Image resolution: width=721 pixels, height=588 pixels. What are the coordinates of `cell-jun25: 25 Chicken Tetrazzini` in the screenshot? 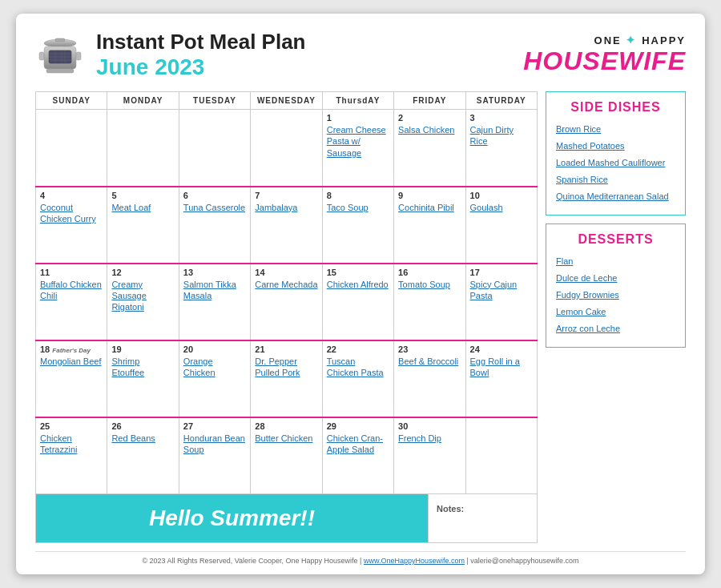 It's located at (72, 456).